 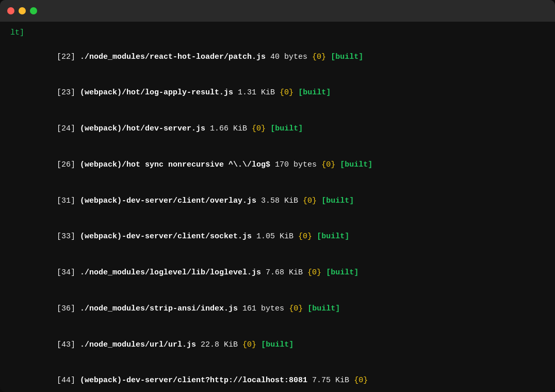 I want to click on terminal-line: [43] ./node_modules/url/url.js 22.8 KiB …, so click(x=278, y=345).